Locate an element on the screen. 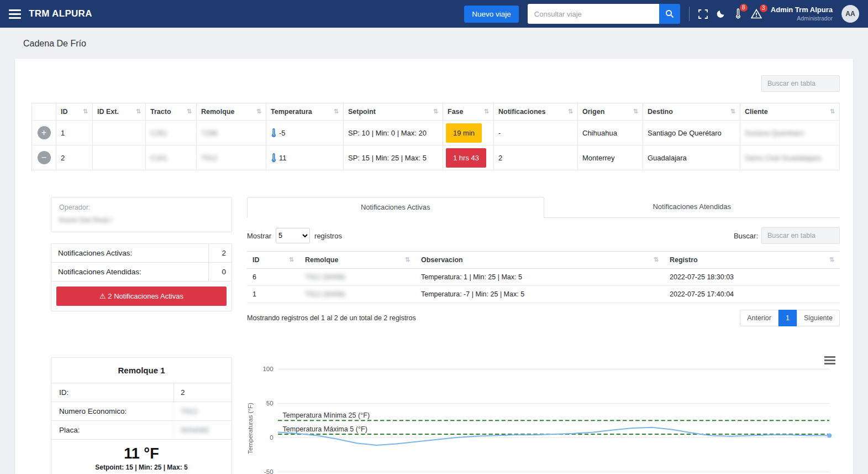  pagination-page-1-button: 1 is located at coordinates (788, 318).